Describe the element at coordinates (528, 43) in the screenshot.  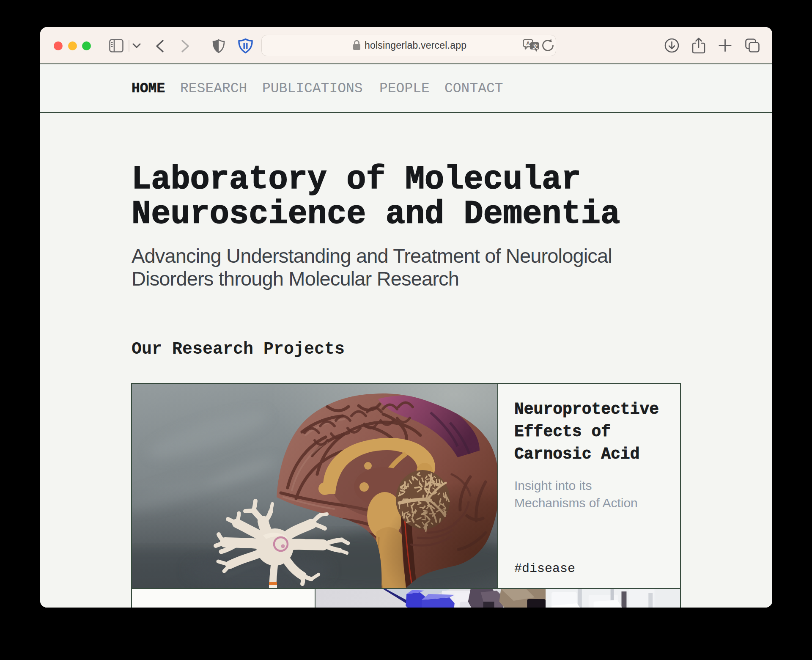
I see `svg-text: A` at that location.